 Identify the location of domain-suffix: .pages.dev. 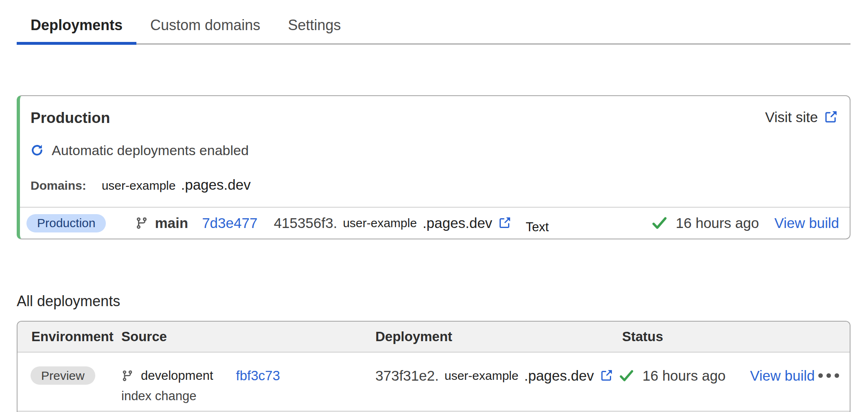
(216, 185).